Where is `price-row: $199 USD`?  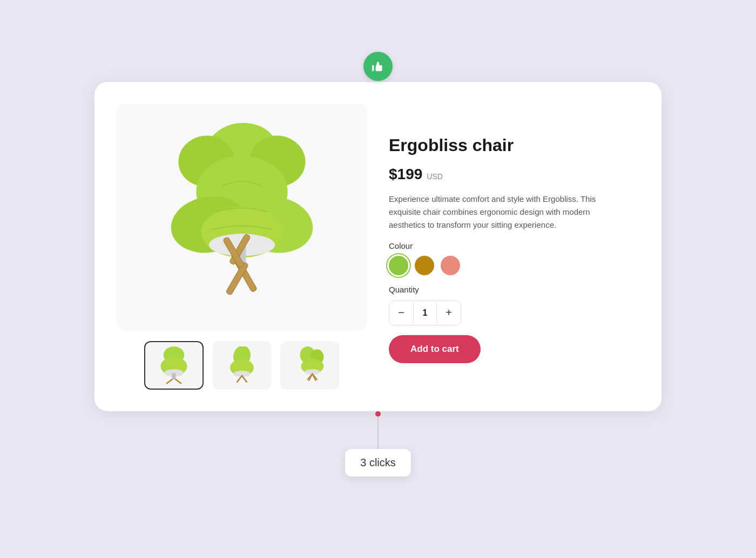
price-row: $199 USD is located at coordinates (514, 174).